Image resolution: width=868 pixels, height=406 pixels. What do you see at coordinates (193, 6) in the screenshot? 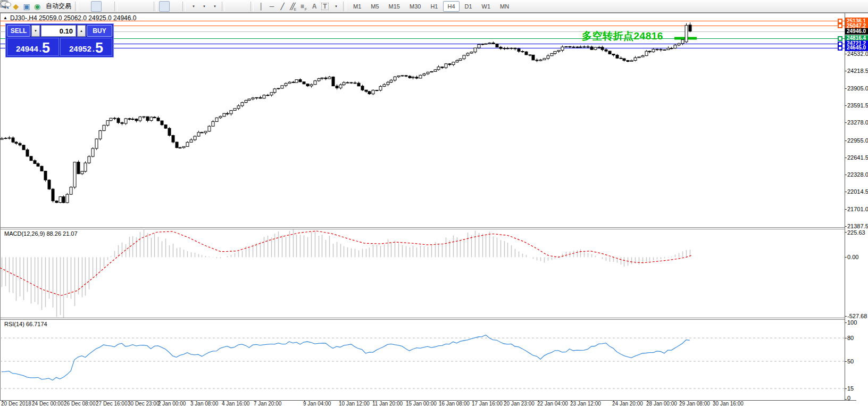
I see `indicators-button: ▼` at bounding box center [193, 6].